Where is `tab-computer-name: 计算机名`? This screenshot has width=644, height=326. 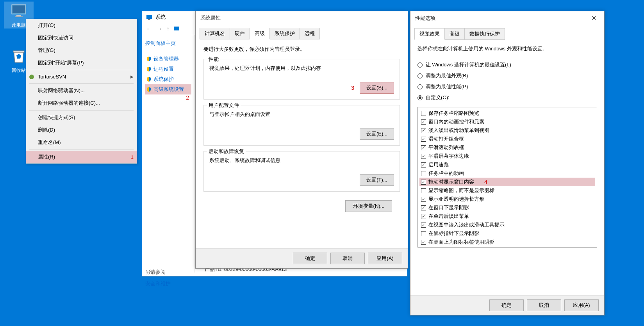
tab-computer-name: 计算机名 is located at coordinates (215, 34).